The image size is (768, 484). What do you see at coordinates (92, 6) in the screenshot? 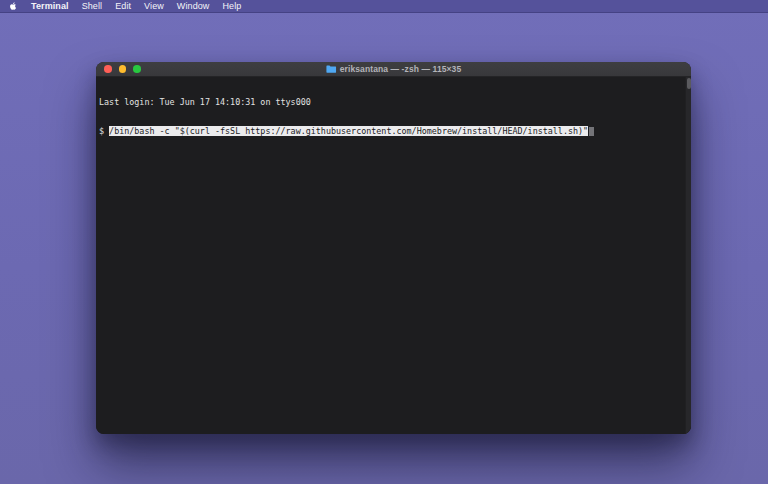
I see `menu-item-shell: Shell` at bounding box center [92, 6].